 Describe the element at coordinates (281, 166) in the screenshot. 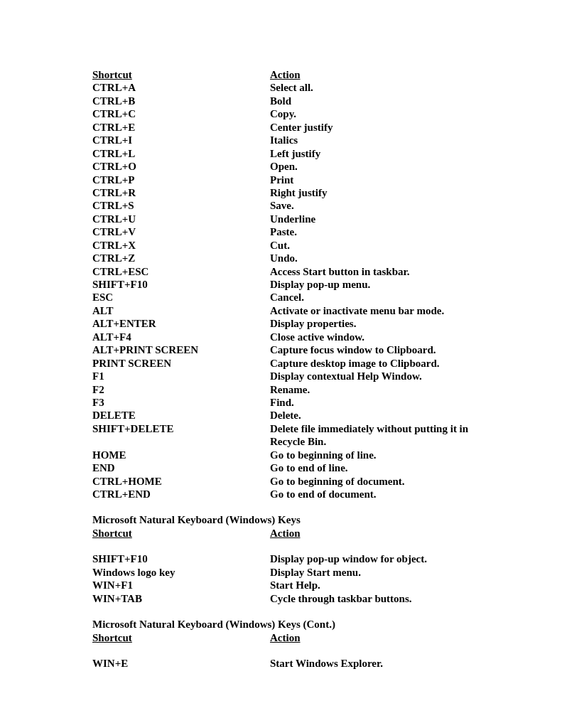

I see `table-row: CTRL+OOpen.` at that location.